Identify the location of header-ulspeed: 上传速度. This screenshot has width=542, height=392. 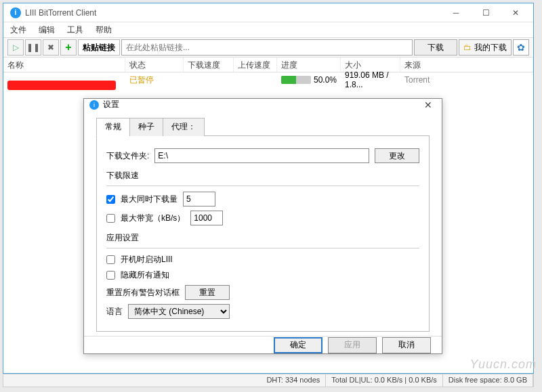
(255, 65).